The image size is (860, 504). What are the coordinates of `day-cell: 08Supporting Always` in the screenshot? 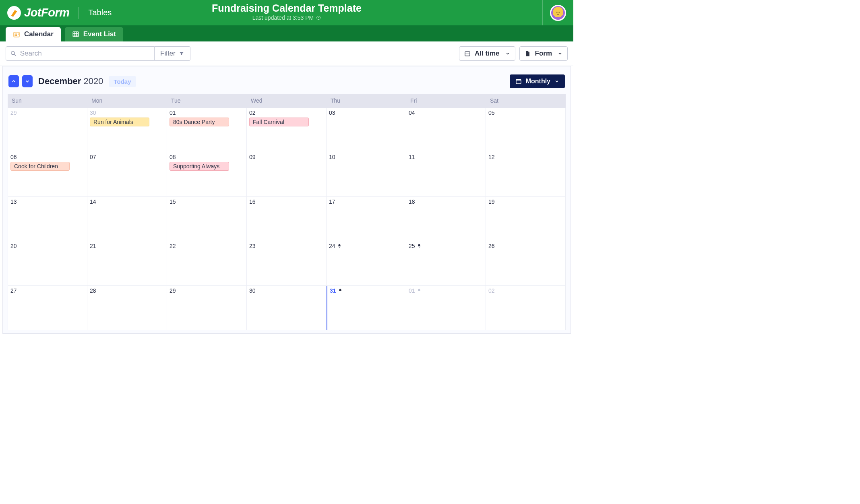 It's located at (207, 174).